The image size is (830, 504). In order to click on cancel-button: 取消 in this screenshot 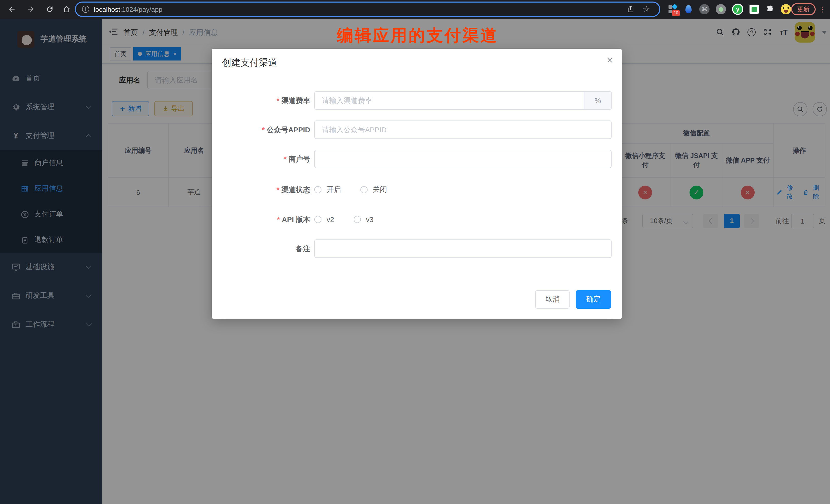, I will do `click(552, 299)`.